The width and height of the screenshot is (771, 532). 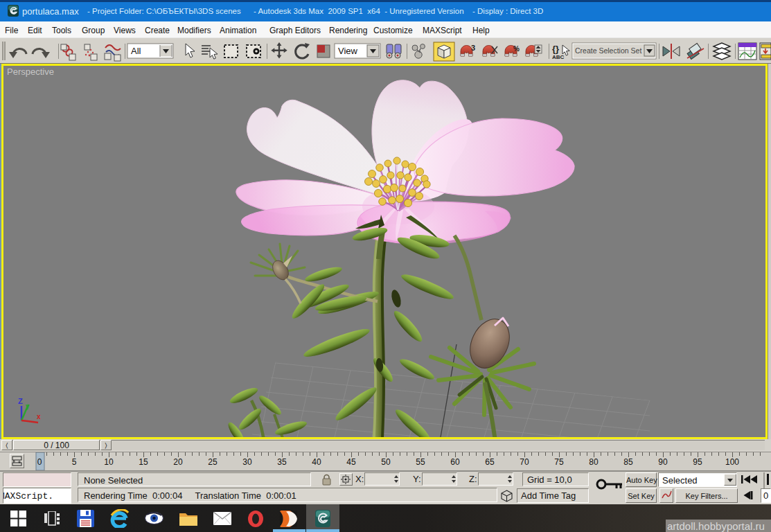 What do you see at coordinates (75, 462) in the screenshot?
I see `svg-text: 5` at bounding box center [75, 462].